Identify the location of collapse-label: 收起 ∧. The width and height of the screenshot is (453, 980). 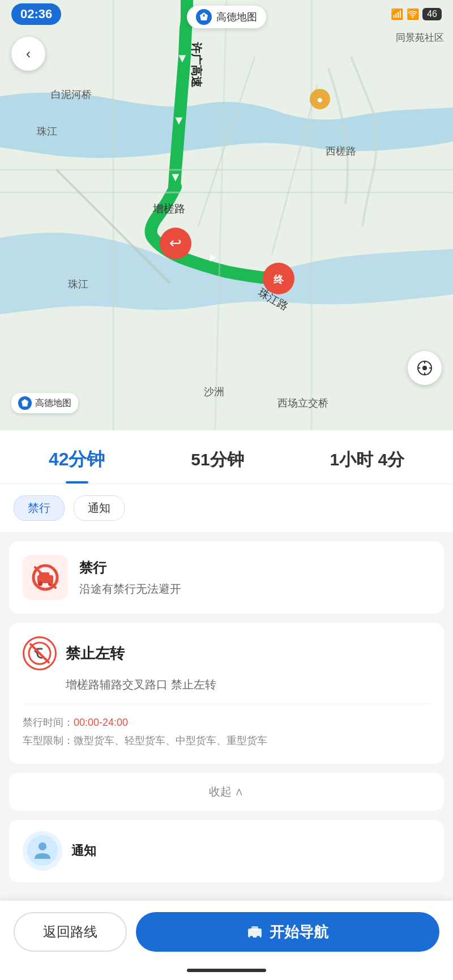
(226, 791).